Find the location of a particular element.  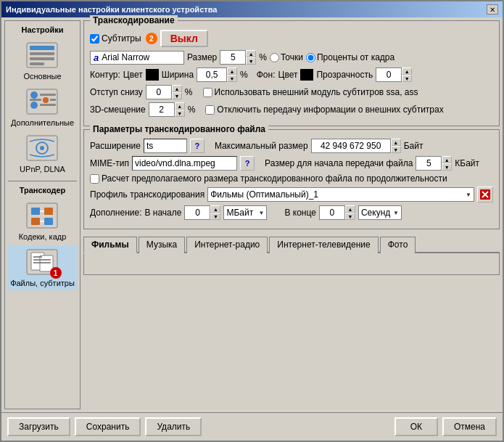

size-up-button: ▲ is located at coordinates (251, 54).